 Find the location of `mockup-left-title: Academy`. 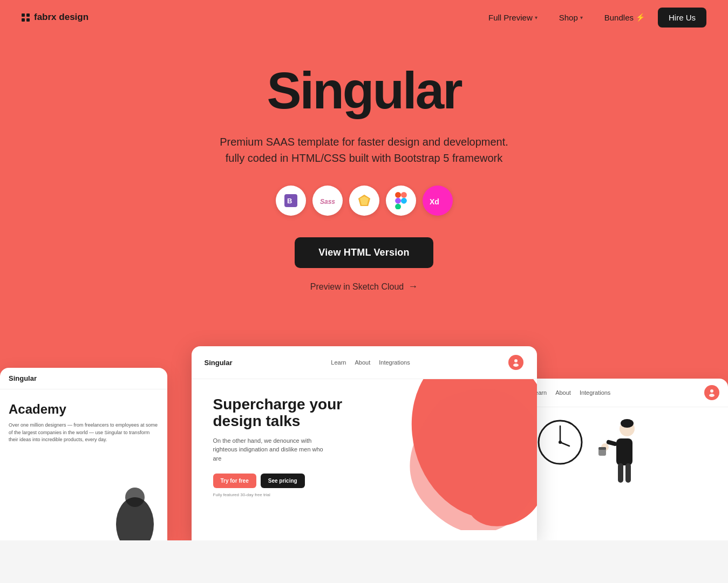

mockup-left-title: Academy is located at coordinates (84, 409).